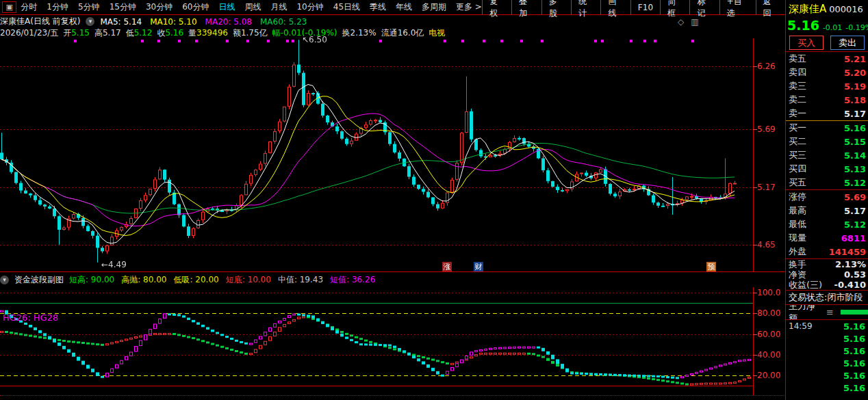  I want to click on period-tab: 更多 >, so click(469, 7).